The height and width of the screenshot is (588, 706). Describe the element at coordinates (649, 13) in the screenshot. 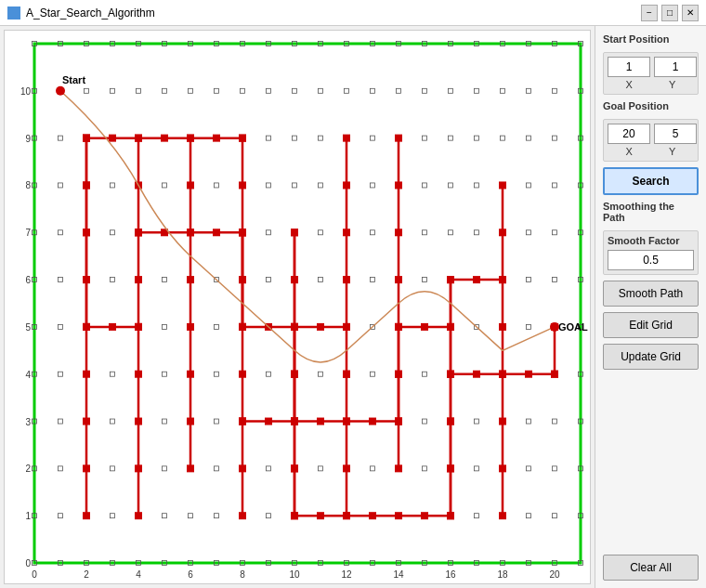

I see `minimize-button: −` at that location.